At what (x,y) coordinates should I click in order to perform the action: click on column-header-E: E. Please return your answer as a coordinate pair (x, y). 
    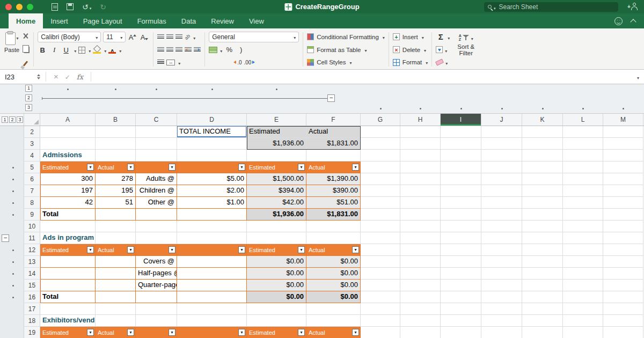
    Looking at the image, I should click on (277, 120).